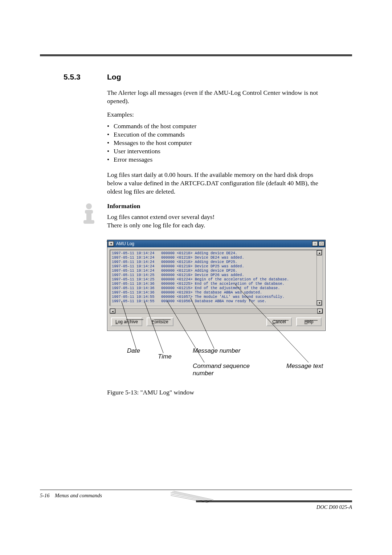  What do you see at coordinates (215, 134) in the screenshot?
I see `list-item: Execution of the commands` at bounding box center [215, 134].